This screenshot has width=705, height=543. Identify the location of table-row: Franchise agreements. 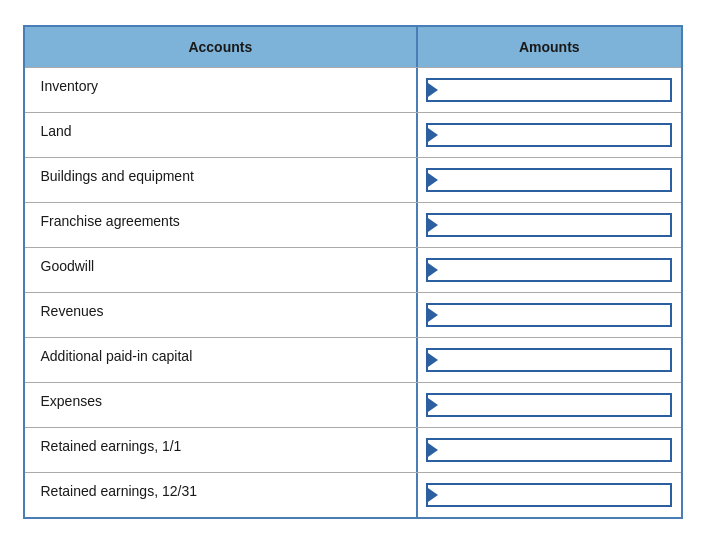
(353, 224).